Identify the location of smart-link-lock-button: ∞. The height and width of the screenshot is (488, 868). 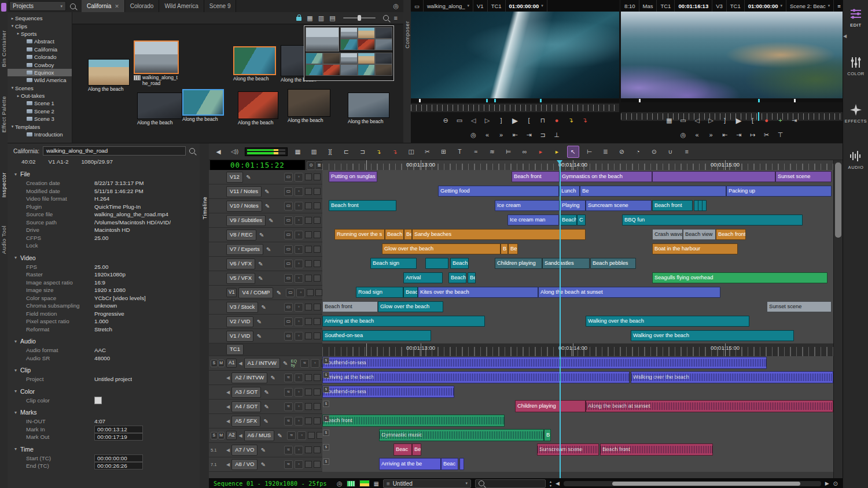
(524, 151).